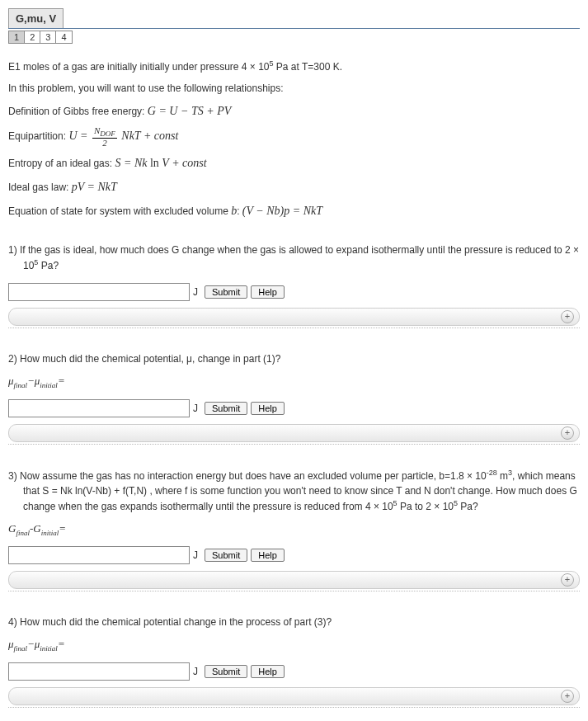  I want to click on eos-label: Equation of state for system with exclud…, so click(120, 211).